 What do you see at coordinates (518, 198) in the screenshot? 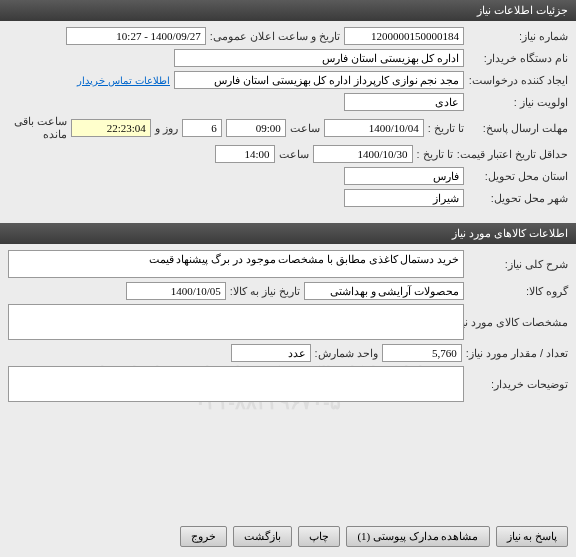
I see `city-label: شهر محل تحویل:` at bounding box center [518, 198].